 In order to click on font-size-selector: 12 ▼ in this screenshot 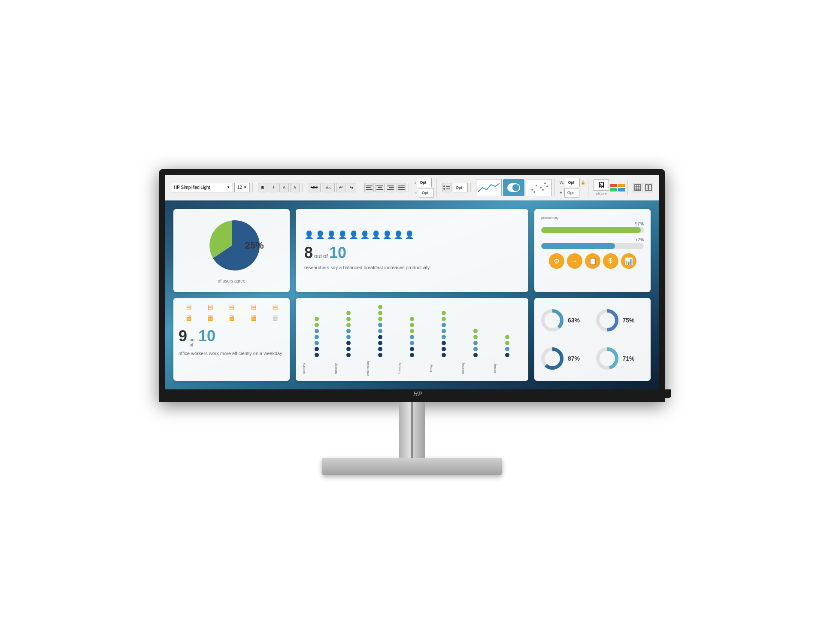, I will do `click(242, 188)`.